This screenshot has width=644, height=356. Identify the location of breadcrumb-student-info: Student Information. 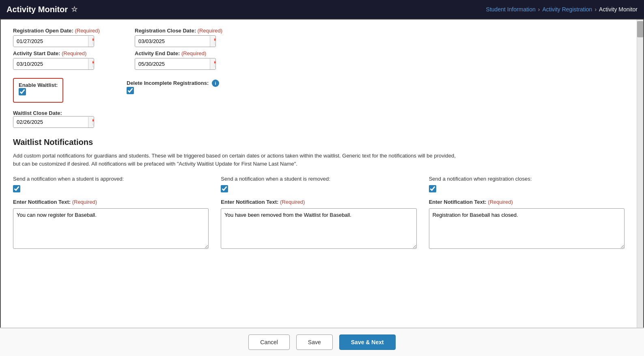
(511, 9).